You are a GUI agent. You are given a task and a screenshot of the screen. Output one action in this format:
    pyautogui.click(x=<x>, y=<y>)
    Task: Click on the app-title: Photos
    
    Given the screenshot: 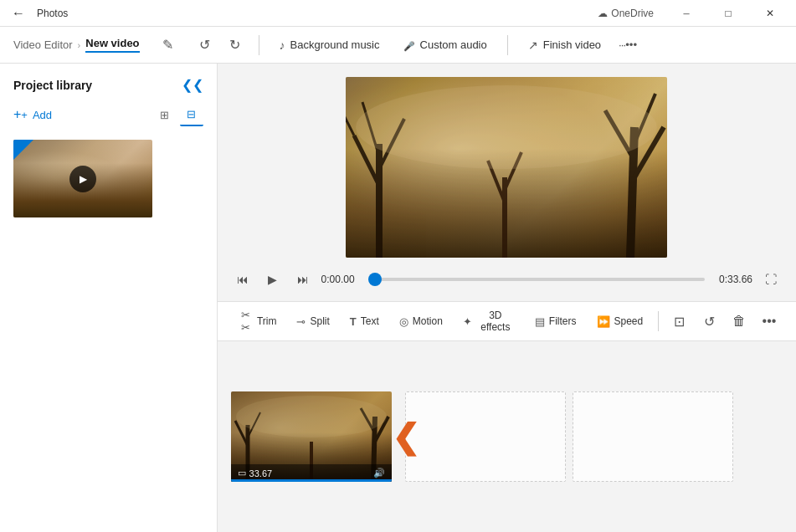 What is the action you would take?
    pyautogui.click(x=52, y=13)
    